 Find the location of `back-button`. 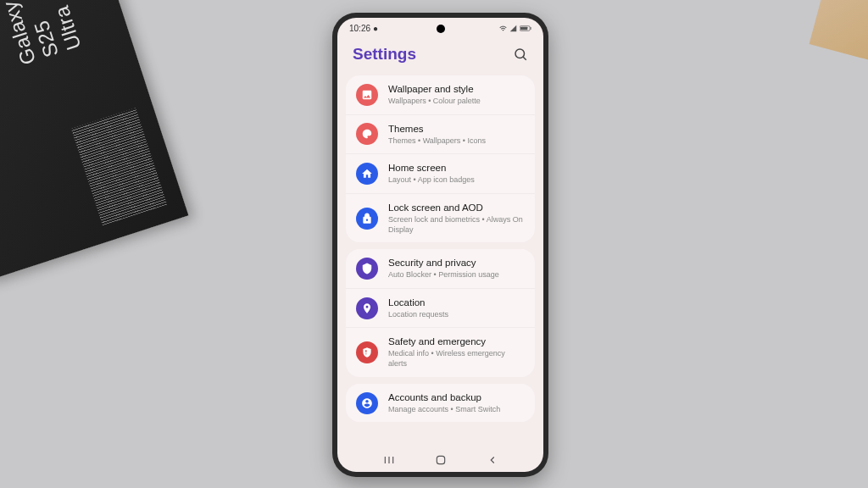

back-button is located at coordinates (492, 460).